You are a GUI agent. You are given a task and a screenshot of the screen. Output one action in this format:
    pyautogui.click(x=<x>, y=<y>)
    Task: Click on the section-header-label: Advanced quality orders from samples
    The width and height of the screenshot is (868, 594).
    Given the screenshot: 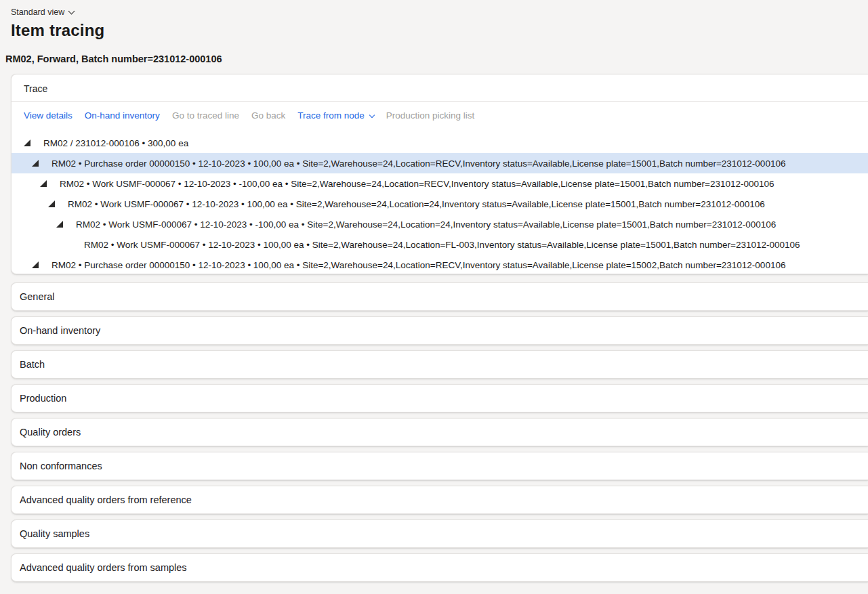 What is the action you would take?
    pyautogui.click(x=103, y=568)
    